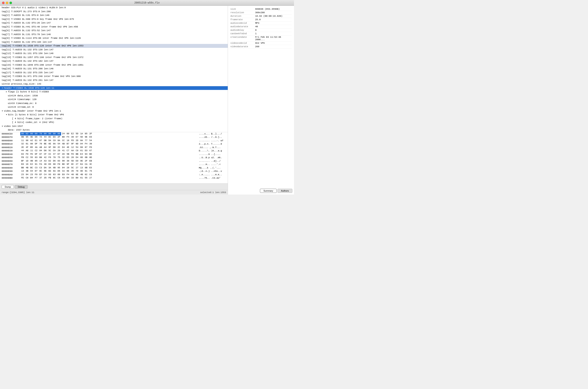  Describe the element at coordinates (81, 171) in the screenshot. I see `hex-byte: 9D` at that location.